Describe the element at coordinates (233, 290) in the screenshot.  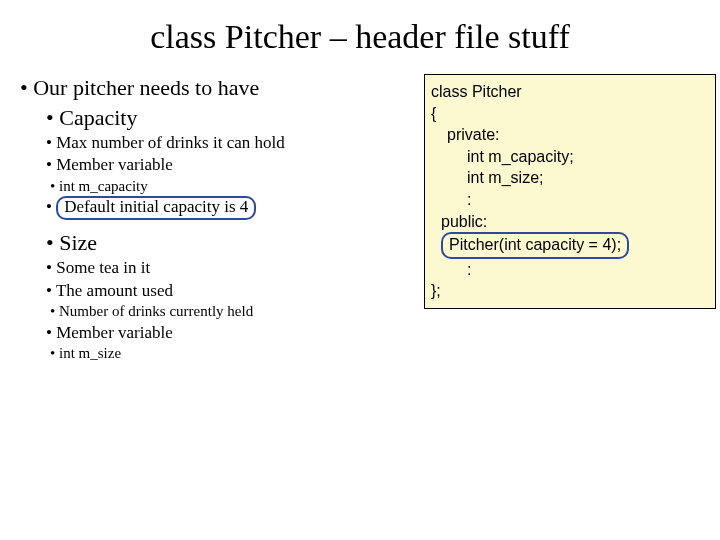
I see `bullet-amount: The amount used` at that location.